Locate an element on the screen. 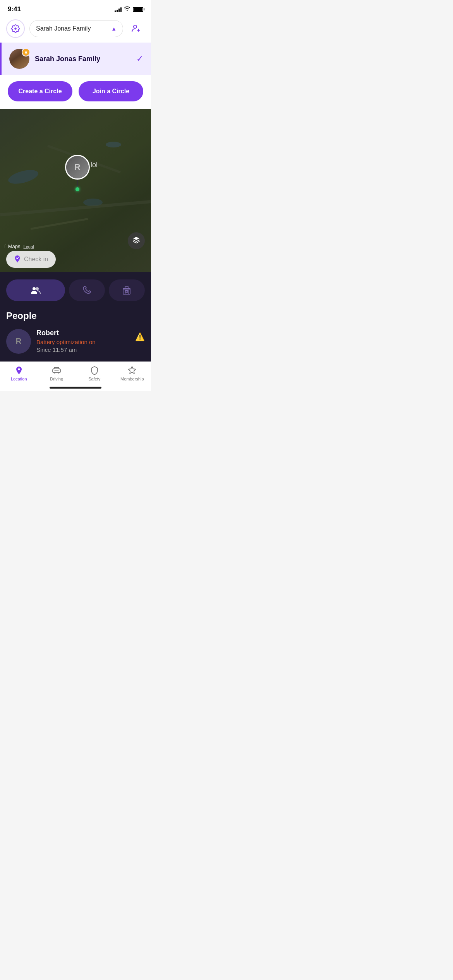 This screenshot has width=453, height=980. map-user-avatar: R is located at coordinates (77, 167).